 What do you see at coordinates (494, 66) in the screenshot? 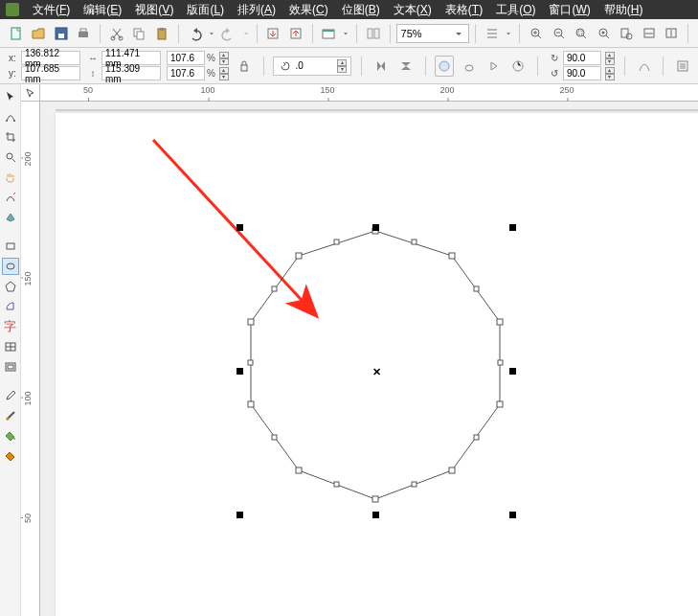
I see `order-forward-button` at bounding box center [494, 66].